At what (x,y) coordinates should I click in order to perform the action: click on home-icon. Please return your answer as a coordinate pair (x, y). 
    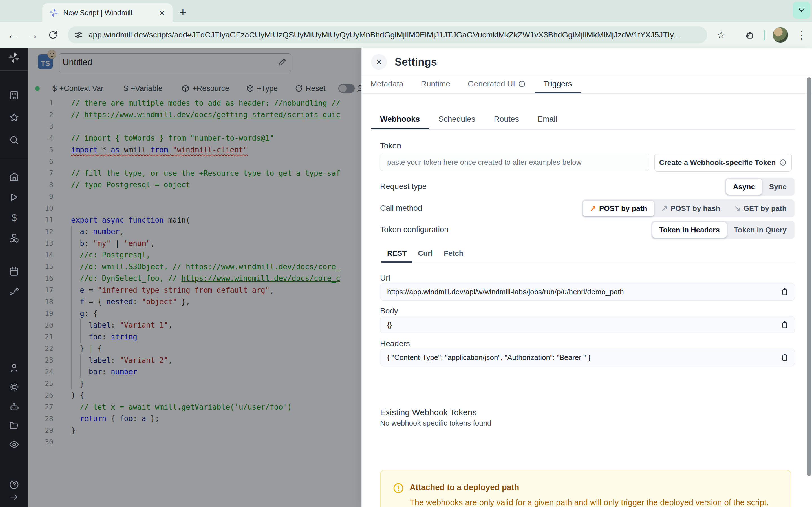
    Looking at the image, I should click on (14, 176).